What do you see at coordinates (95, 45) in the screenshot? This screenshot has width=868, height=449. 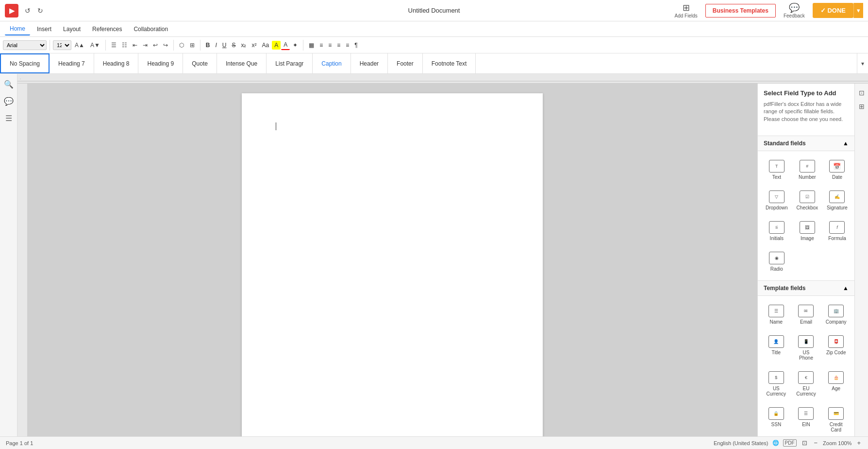 I see `decrease-font-button: A▼` at bounding box center [95, 45].